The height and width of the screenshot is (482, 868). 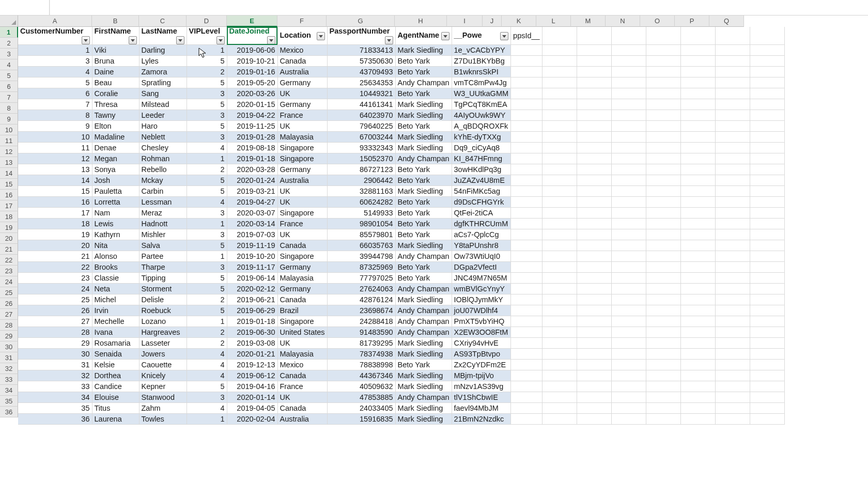 What do you see at coordinates (482, 256) in the screenshot?
I see `cell: Ow73WtiUqI0` at bounding box center [482, 256].